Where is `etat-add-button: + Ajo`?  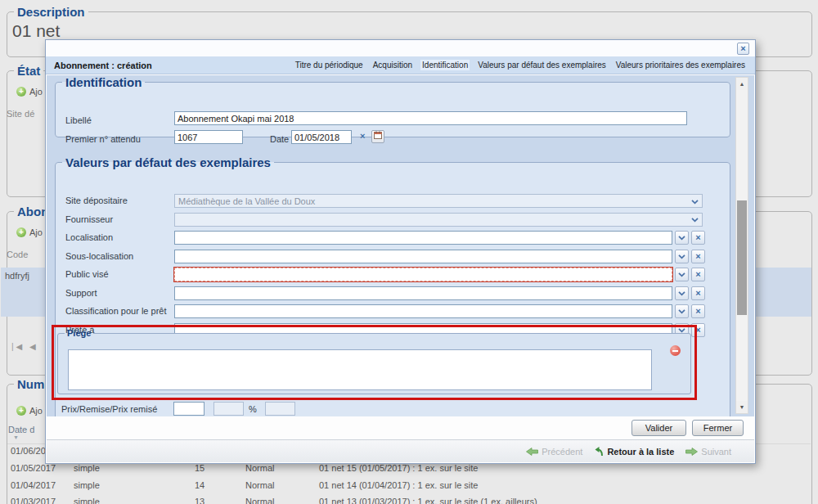
etat-add-button: + Ajo is located at coordinates (29, 92).